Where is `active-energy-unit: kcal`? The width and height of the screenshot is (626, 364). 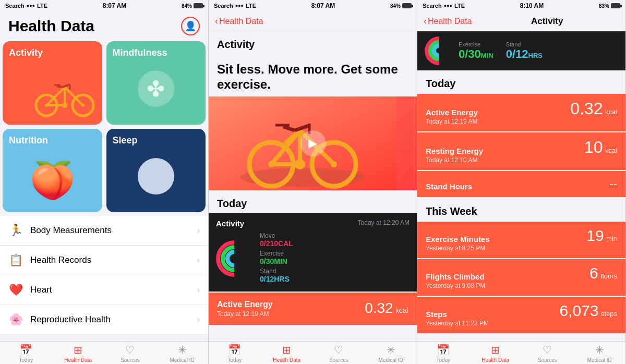
active-energy-unit: kcal is located at coordinates (402, 310).